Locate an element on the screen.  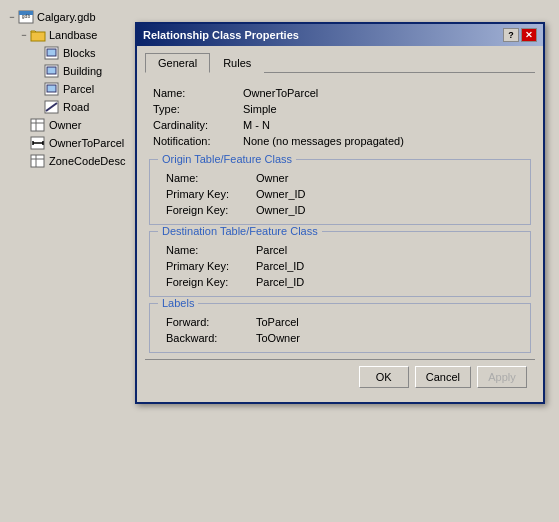
origin-name-label: Name: is located at coordinates (211, 178).